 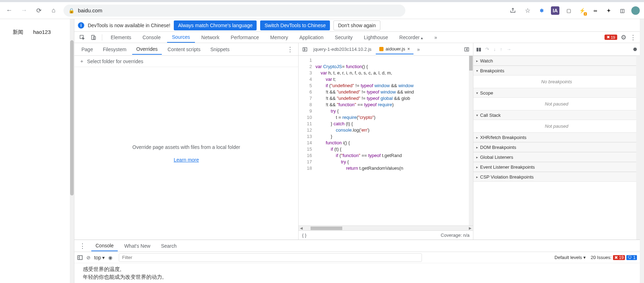 What do you see at coordinates (557, 177) in the screenshot?
I see `csp-breakpoints-section: CSP Violation Breakpoints` at bounding box center [557, 177].